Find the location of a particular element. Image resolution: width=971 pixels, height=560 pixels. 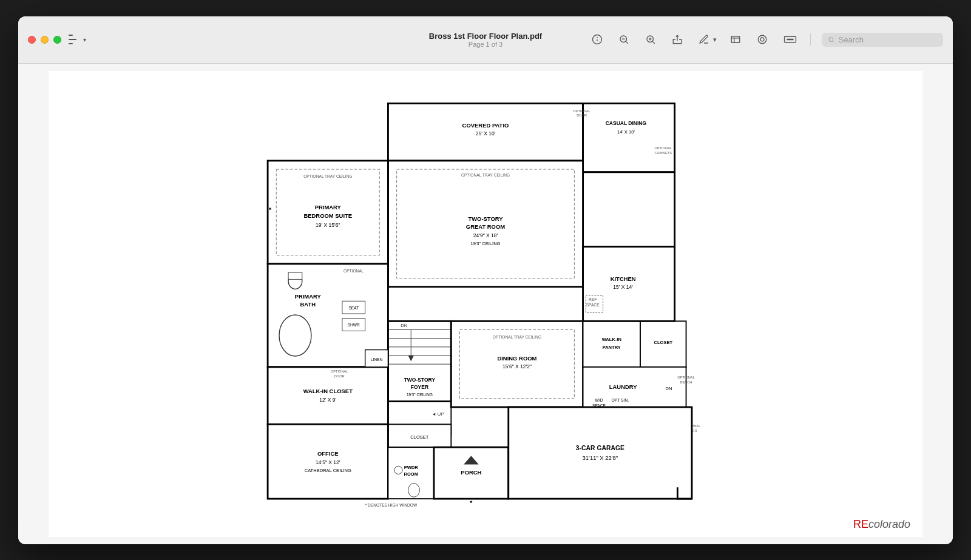

svg-text: 15'6" X 12'2" is located at coordinates (517, 366).